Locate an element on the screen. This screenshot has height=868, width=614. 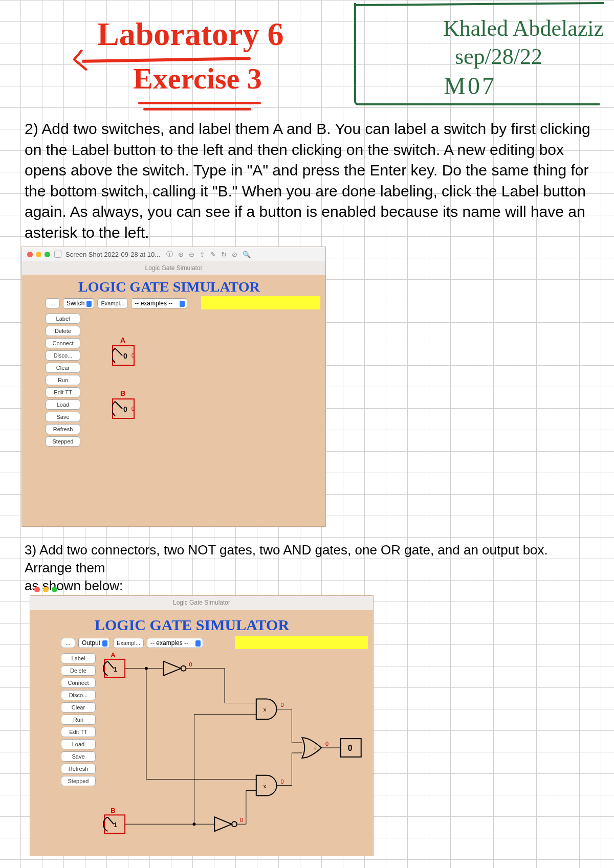
info-icon: ⓘ is located at coordinates (170, 254).